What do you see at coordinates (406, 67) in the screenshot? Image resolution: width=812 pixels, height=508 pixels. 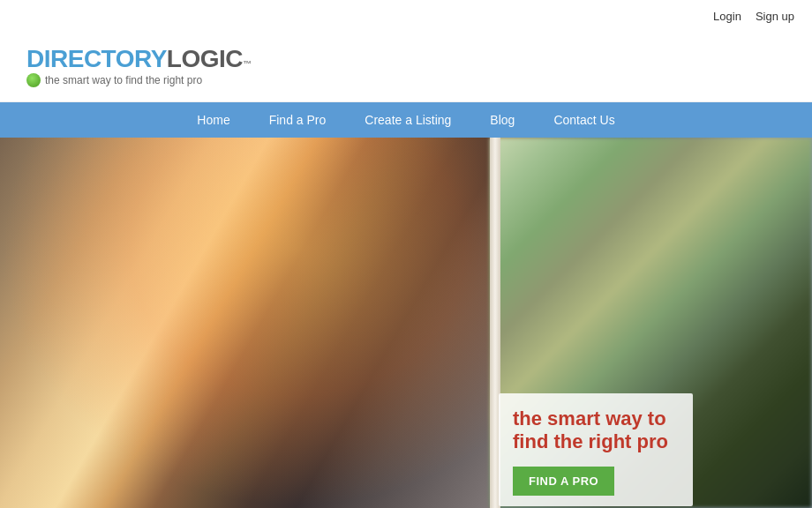 I see `header: DIRECTORY LOGIC ™ the smart way to find …` at bounding box center [406, 67].